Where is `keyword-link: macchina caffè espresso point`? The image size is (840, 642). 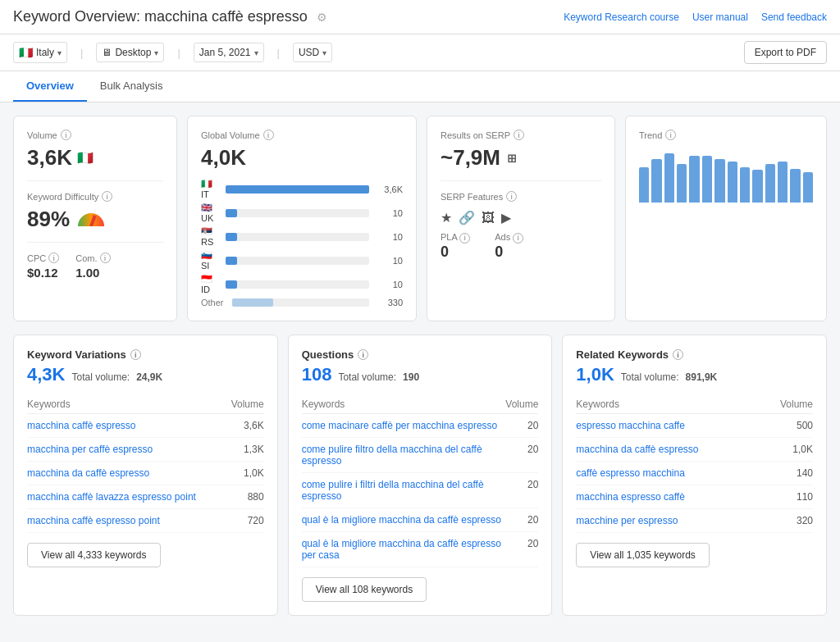 keyword-link: macchina caffè espresso point is located at coordinates (94, 521).